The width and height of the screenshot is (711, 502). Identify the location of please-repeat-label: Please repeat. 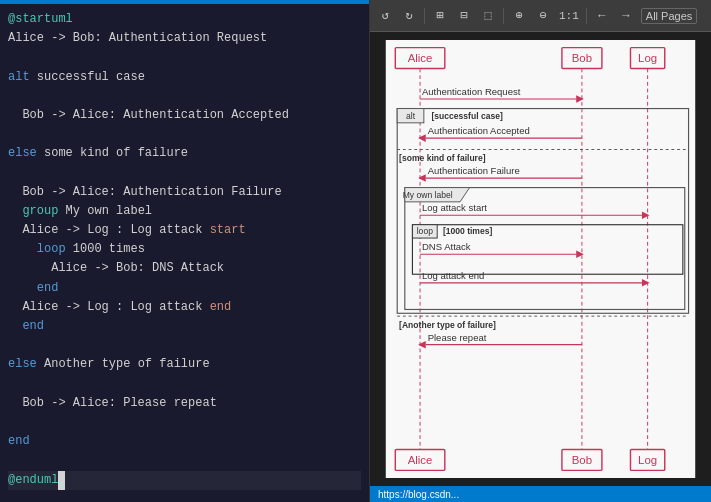
(458, 338).